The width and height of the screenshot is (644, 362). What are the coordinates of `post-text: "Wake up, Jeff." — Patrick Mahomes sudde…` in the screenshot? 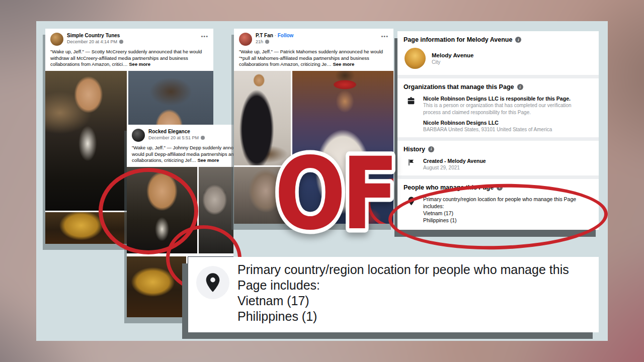 It's located at (314, 59).